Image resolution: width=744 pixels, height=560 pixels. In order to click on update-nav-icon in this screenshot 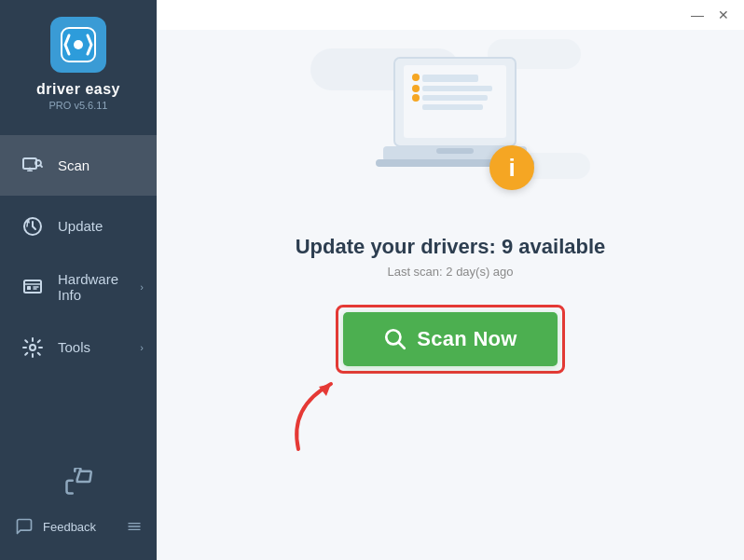, I will do `click(33, 226)`.